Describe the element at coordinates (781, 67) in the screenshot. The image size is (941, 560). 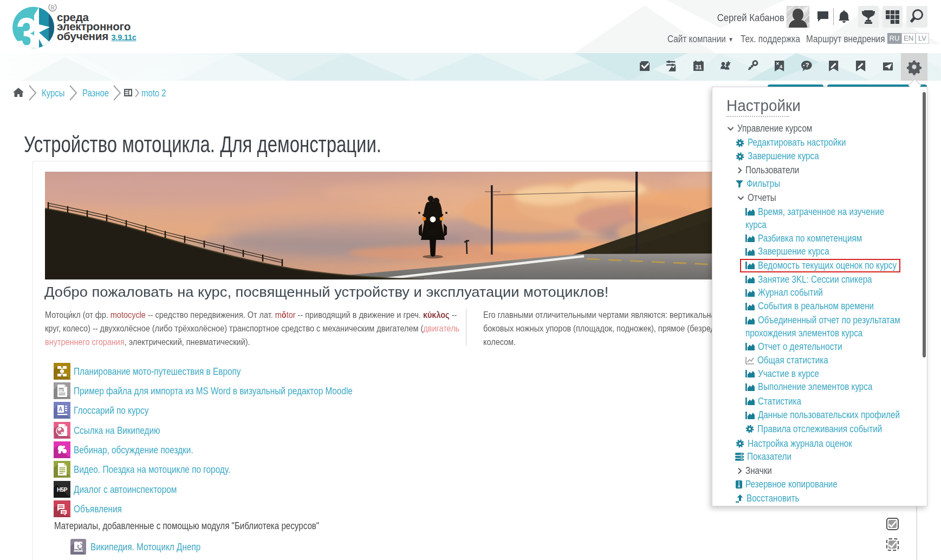
I see `svg-text: 4` at that location.